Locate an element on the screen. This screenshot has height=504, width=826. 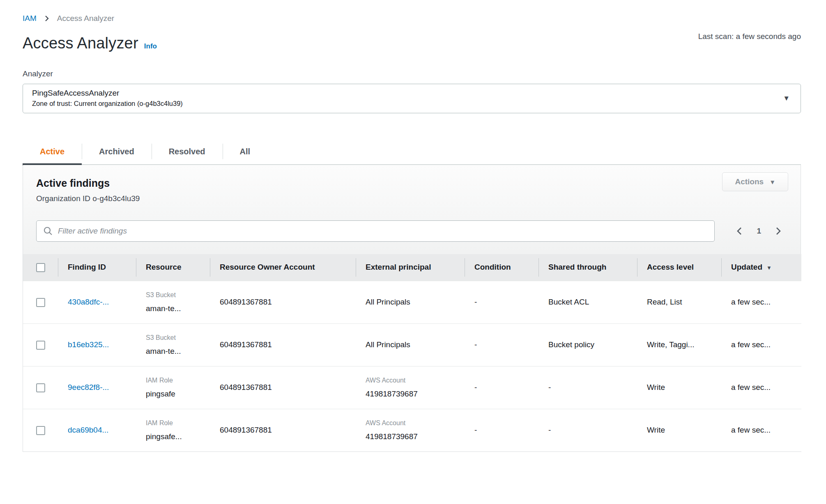
previous-page-button is located at coordinates (740, 231).